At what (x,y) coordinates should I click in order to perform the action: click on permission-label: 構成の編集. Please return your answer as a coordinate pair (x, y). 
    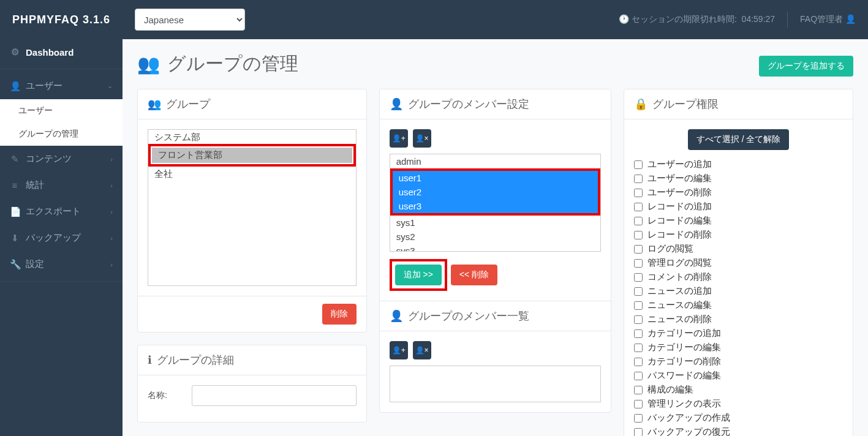
    Looking at the image, I should click on (670, 389).